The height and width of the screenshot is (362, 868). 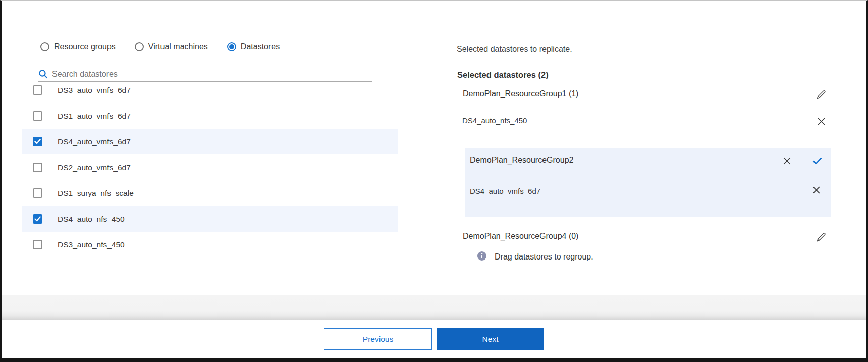 I want to click on card-footer-shadow-band, so click(x=434, y=308).